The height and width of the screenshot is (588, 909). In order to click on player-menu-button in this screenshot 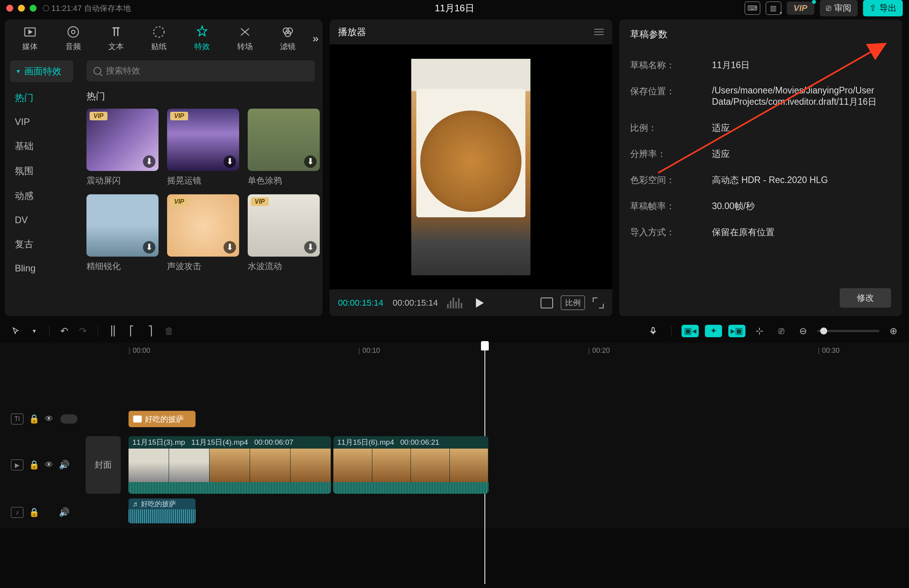, I will do `click(599, 32)`.